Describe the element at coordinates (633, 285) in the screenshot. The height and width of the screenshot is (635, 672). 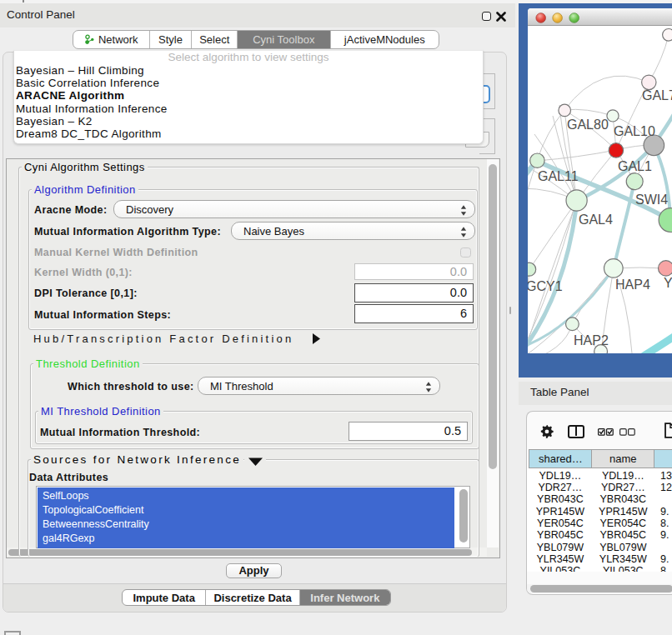
I see `svg-text: HAP4` at that location.